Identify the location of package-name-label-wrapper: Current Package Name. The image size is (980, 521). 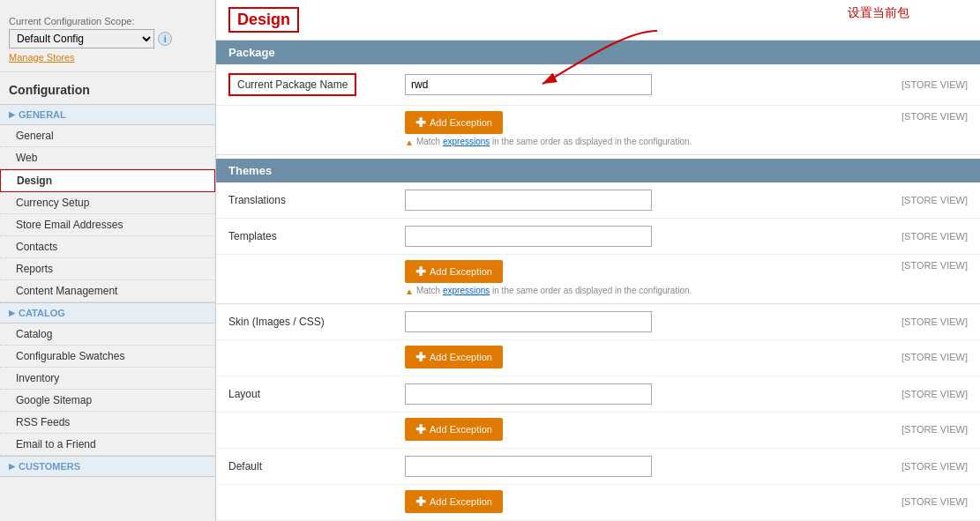
(317, 85).